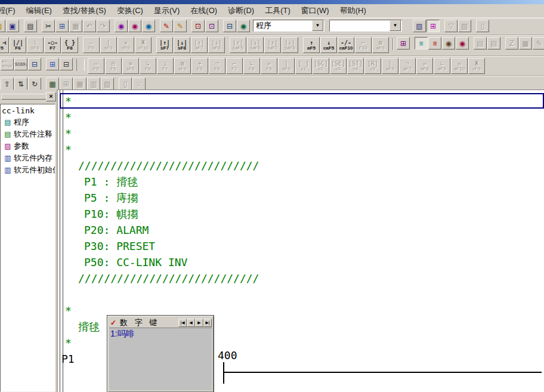 Image resolution: width=544 pixels, height=392 pixels. Describe the element at coordinates (35, 64) in the screenshot. I see `tree-switch-button: ⊟` at that location.